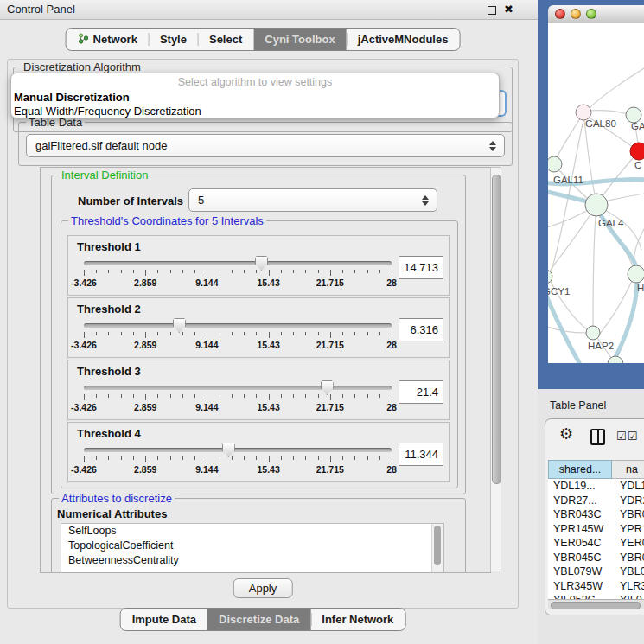 Image resolution: width=644 pixels, height=644 pixels. What do you see at coordinates (596, 543) in the screenshot?
I see `table-row: YER054CYER0` at bounding box center [596, 543].